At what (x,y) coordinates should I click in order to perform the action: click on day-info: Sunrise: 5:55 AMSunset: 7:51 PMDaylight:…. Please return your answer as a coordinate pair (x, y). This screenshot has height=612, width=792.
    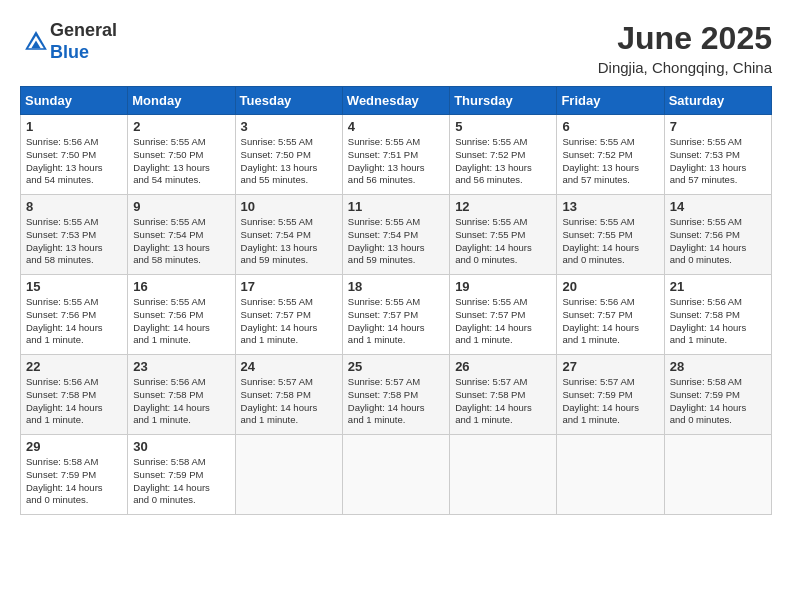
    Looking at the image, I should click on (396, 162).